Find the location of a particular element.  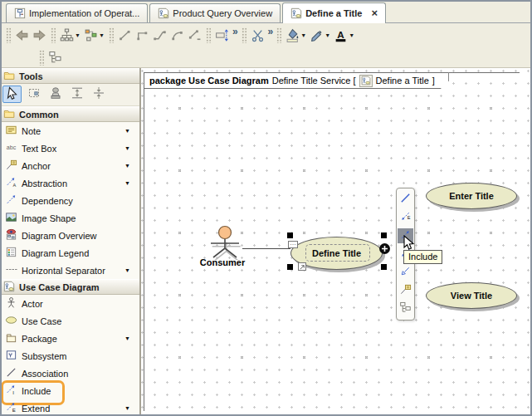

distribute-vertical-button is located at coordinates (76, 95).